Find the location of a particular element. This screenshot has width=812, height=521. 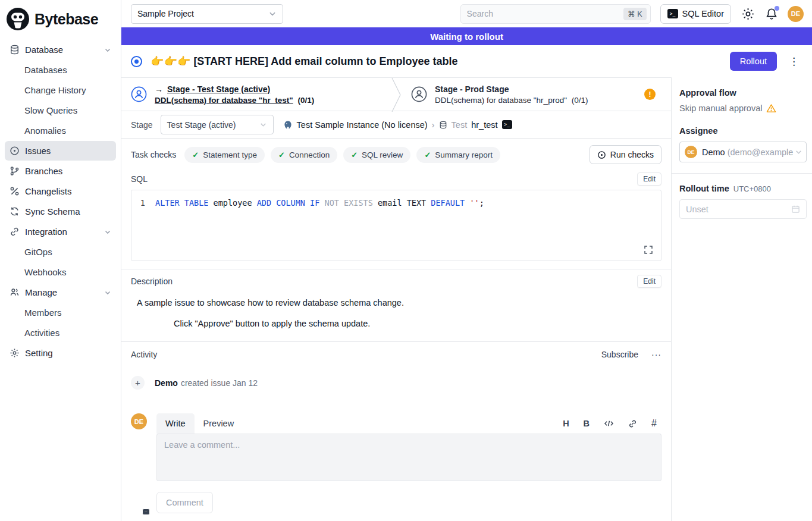

fullscreen-expand-icon is located at coordinates (648, 250).